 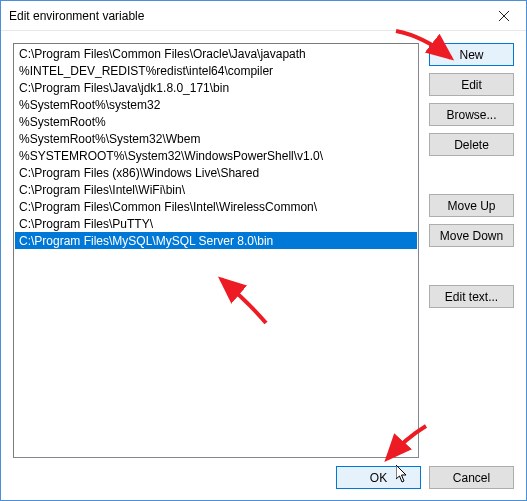 What do you see at coordinates (216, 240) in the screenshot?
I see `path-item: C:\Program Files\MySQL\MySQL Server 8.0\…` at bounding box center [216, 240].